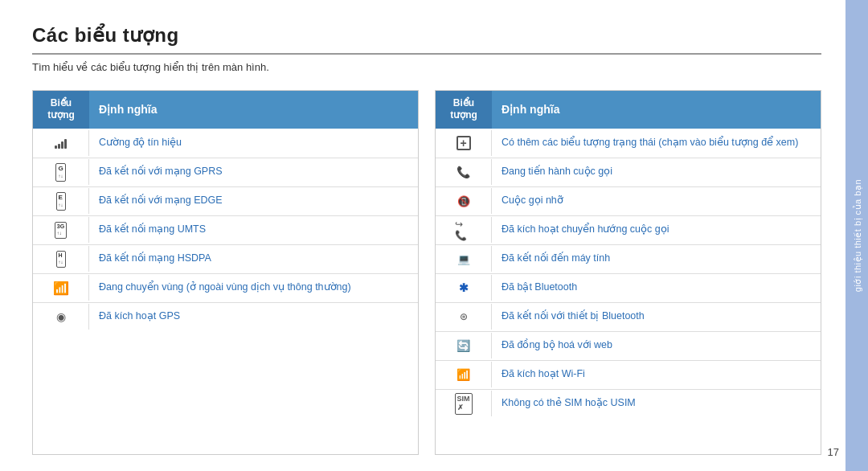 The image size is (868, 471). What do you see at coordinates (225, 143) in the screenshot?
I see `table-row: Cường độ tín hiệu` at bounding box center [225, 143].